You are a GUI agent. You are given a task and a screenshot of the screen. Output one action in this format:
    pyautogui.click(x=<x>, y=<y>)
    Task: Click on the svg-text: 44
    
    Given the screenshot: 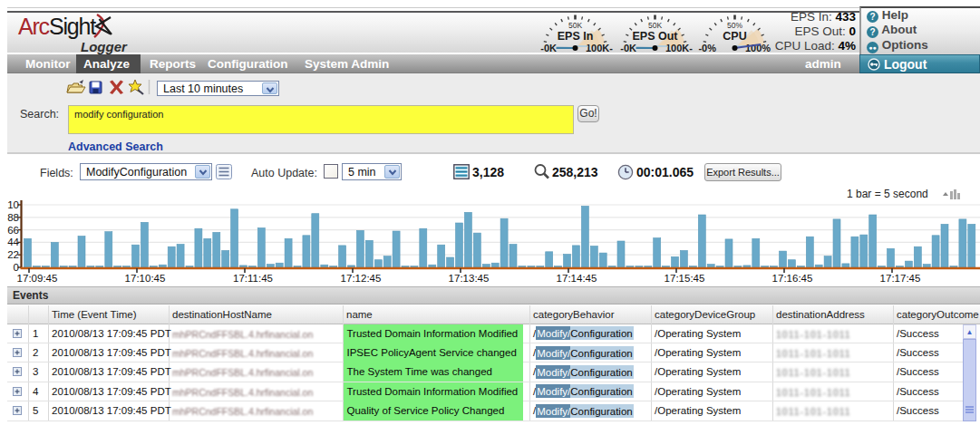 What is the action you would take?
    pyautogui.click(x=13, y=242)
    